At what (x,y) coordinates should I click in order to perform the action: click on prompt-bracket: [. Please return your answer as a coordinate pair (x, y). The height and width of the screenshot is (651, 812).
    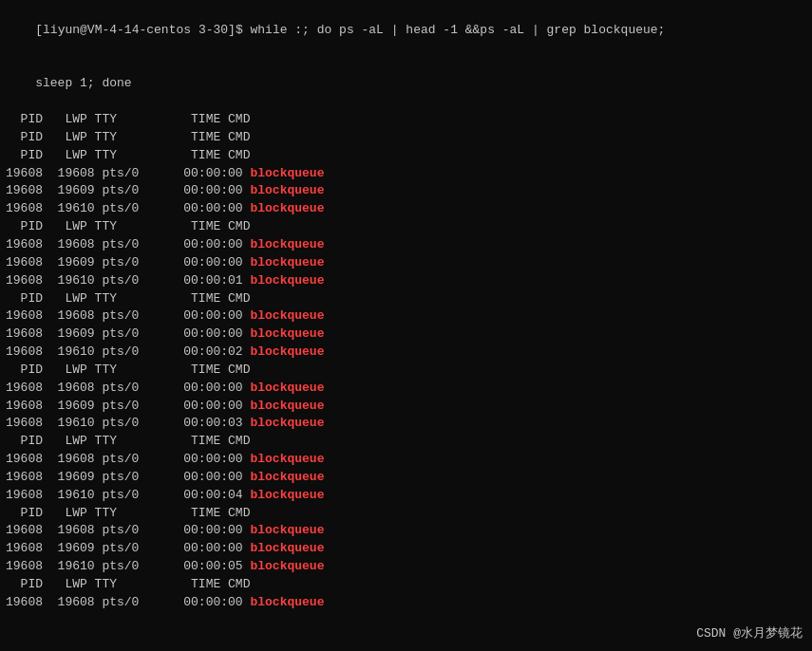
    Looking at the image, I should click on (39, 30).